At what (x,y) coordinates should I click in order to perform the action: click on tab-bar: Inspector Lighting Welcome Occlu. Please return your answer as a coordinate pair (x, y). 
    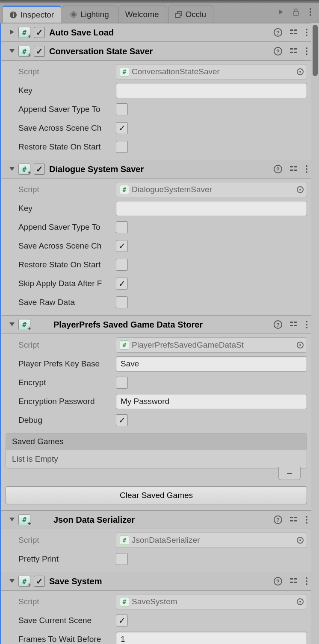
    Looking at the image, I should click on (160, 13).